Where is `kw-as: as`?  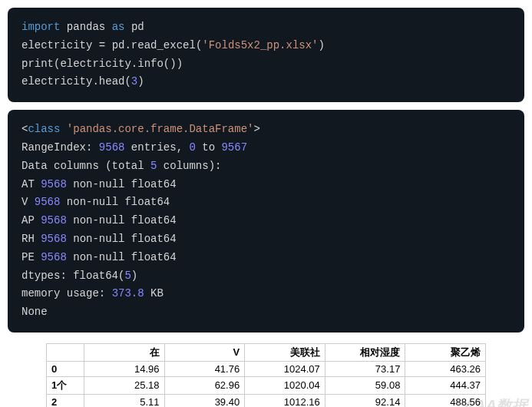
kw-as: as is located at coordinates (118, 27).